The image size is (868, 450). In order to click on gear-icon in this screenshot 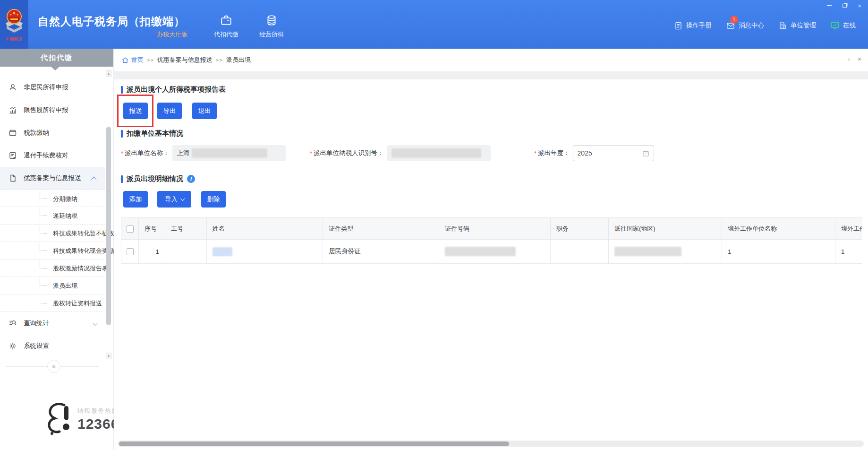, I will do `click(13, 346)`.